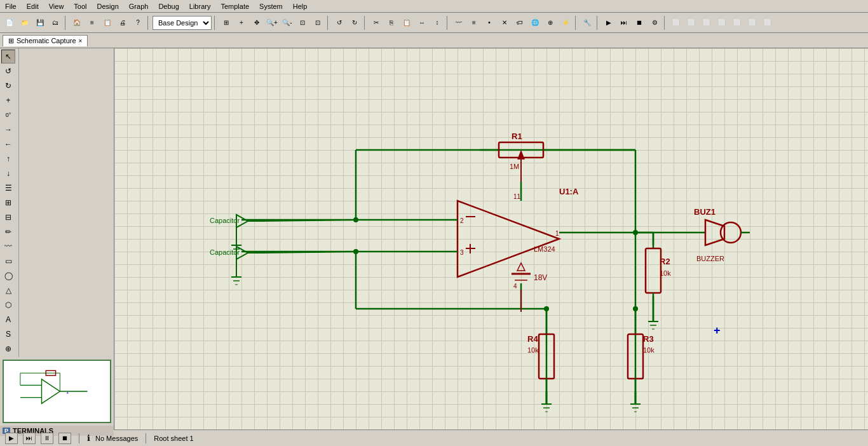 The width and height of the screenshot is (868, 446). I want to click on sep7, so click(576, 23).